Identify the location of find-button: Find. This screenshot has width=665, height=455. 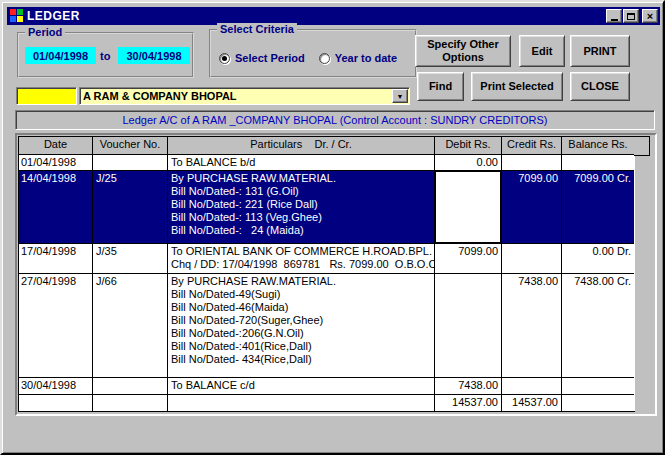
(440, 86).